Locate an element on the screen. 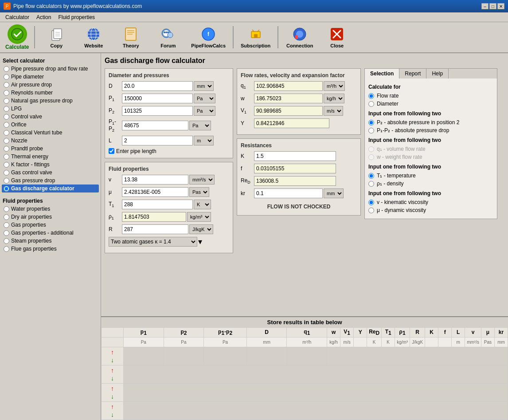 Image resolution: width=508 pixels, height=420 pixels. row3-up-btn: ↑ is located at coordinates (113, 389).